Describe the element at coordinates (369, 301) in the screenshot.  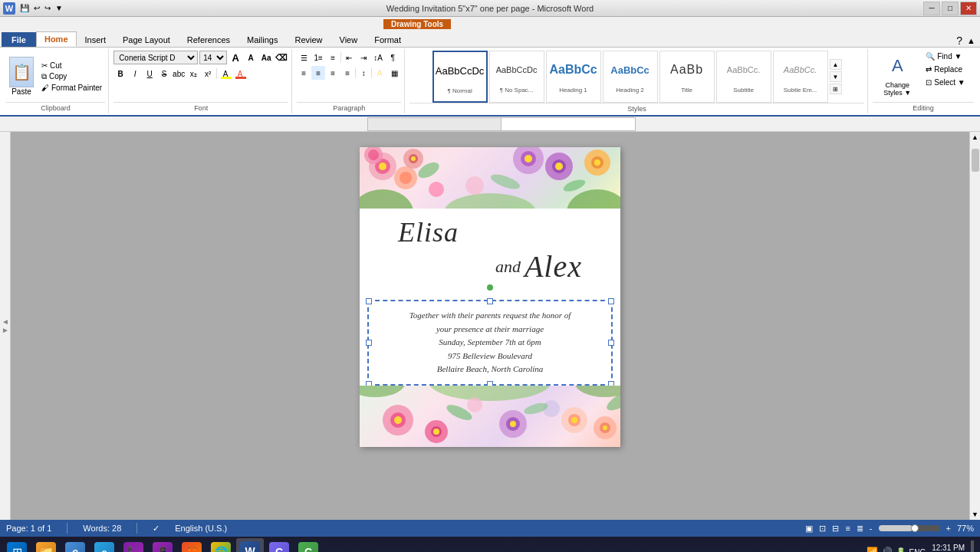
I see `handle-top-left` at that location.